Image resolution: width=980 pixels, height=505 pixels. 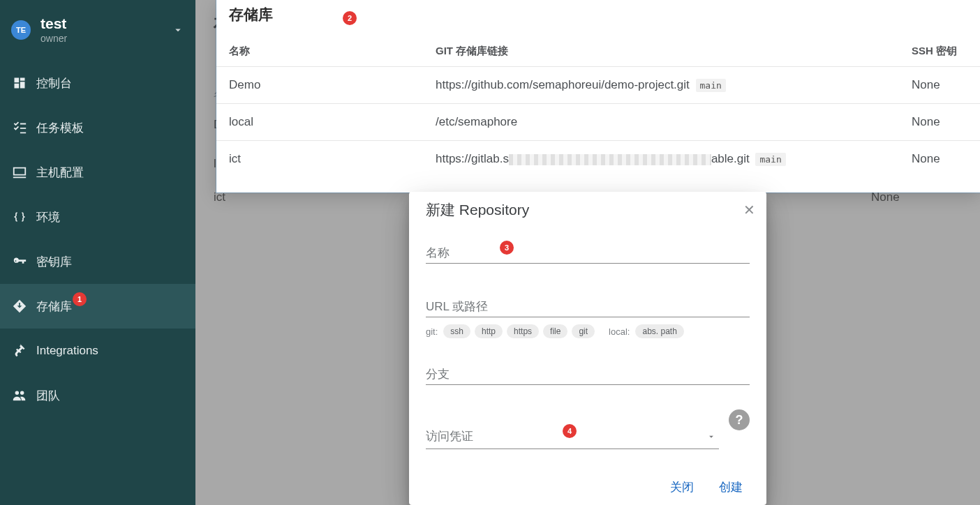 What do you see at coordinates (588, 375) in the screenshot?
I see `branch-input` at bounding box center [588, 375].